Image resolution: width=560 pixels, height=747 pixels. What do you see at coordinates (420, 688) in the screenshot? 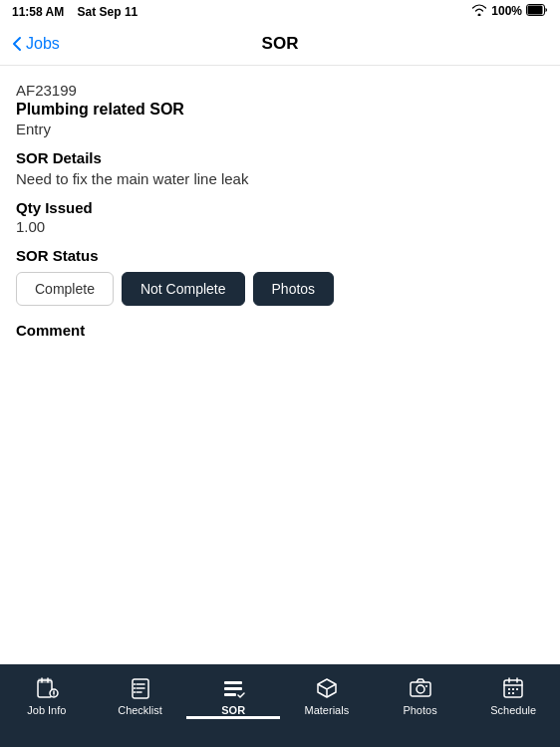
I see `photos-icon` at bounding box center [420, 688].